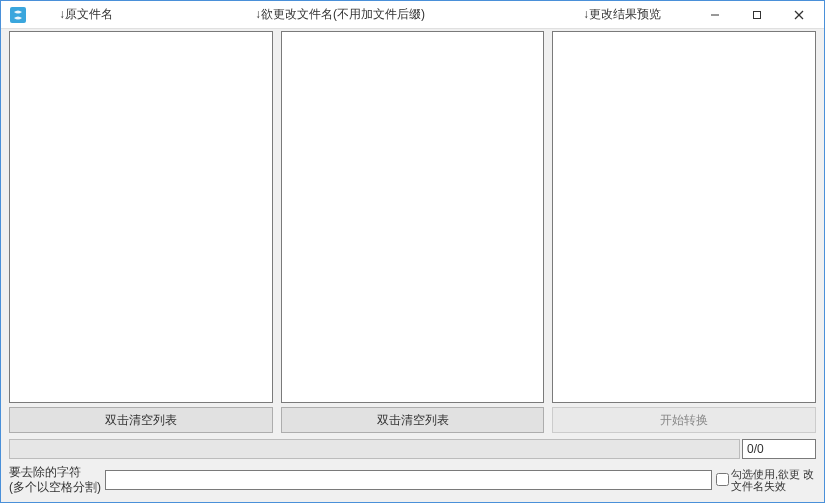 Image resolution: width=825 pixels, height=503 pixels. Describe the element at coordinates (684, 420) in the screenshot. I see `start-convert-button: 开始转换` at that location.